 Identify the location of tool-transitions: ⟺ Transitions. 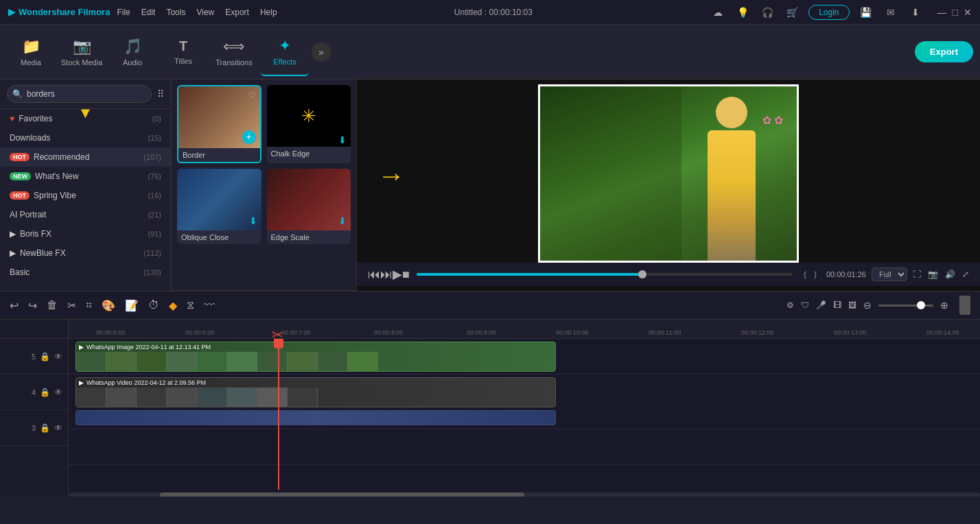
(234, 52).